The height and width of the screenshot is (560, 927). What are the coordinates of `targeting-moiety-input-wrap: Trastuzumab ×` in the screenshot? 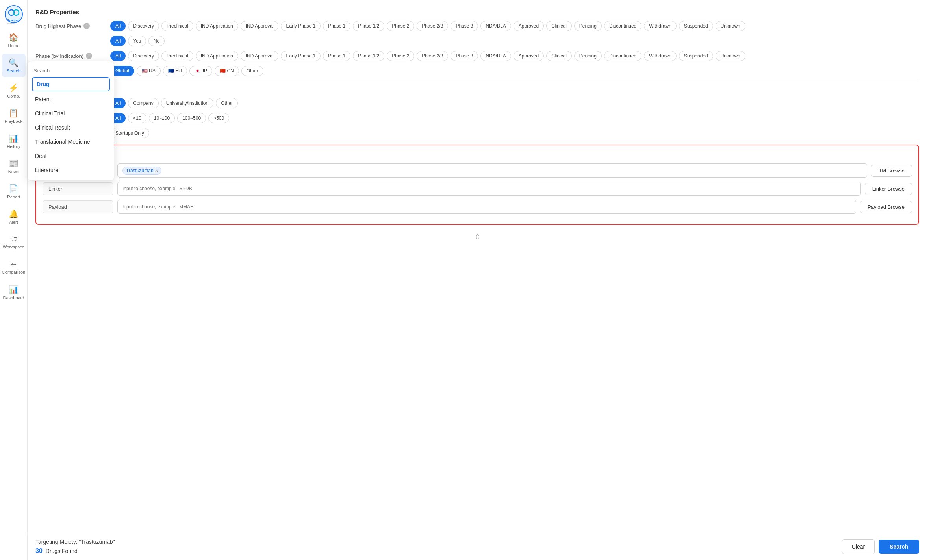 It's located at (492, 171).